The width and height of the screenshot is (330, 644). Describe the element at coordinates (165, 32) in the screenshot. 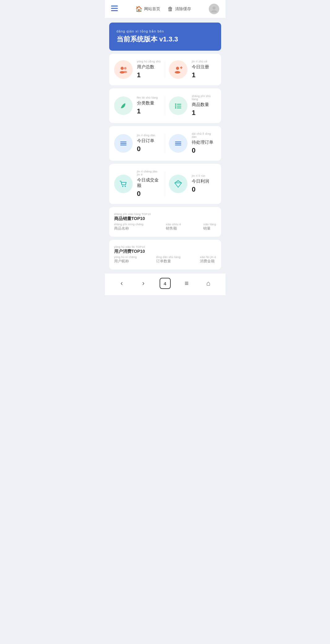

I see `version-ruby: dāng qián xì tǒng bǎn běn` at that location.